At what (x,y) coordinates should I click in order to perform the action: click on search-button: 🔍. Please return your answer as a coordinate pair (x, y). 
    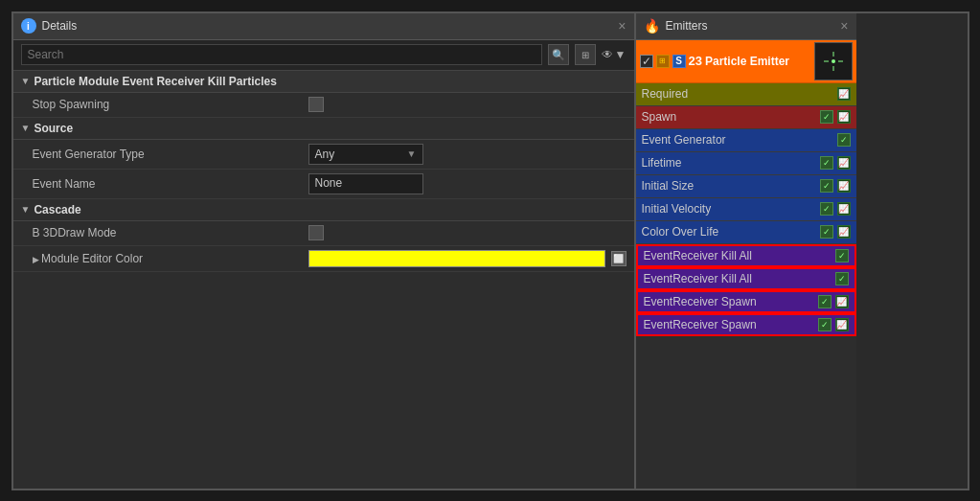
    Looking at the image, I should click on (558, 55).